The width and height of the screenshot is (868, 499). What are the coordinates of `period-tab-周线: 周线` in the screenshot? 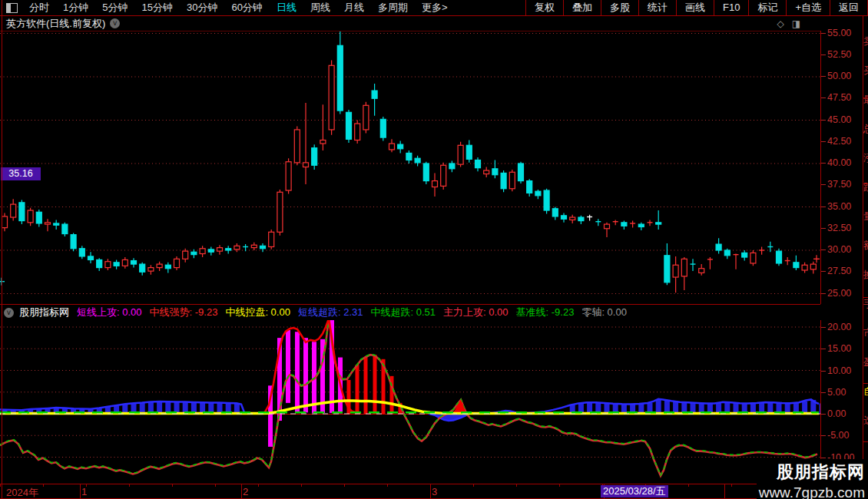 It's located at (320, 8).